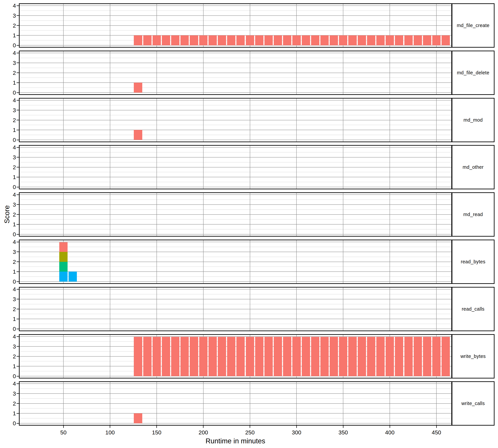  Describe the element at coordinates (157, 432) in the screenshot. I see `x-tick-label: 150` at that location.